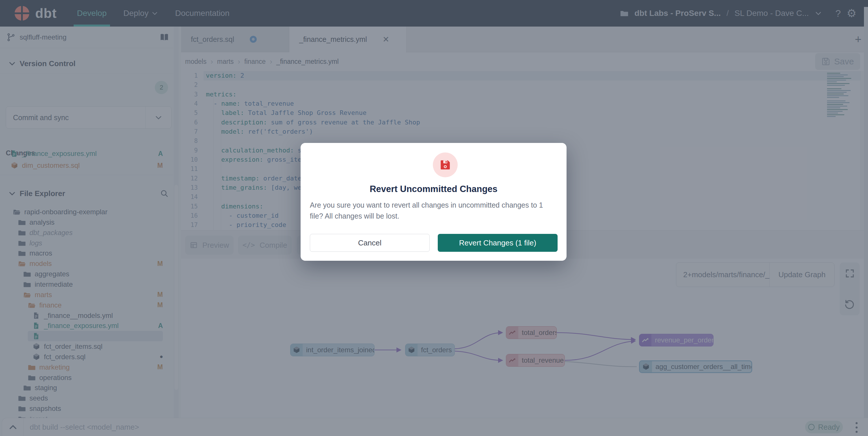 This screenshot has height=436, width=868. I want to click on save-warning-icon, so click(445, 165).